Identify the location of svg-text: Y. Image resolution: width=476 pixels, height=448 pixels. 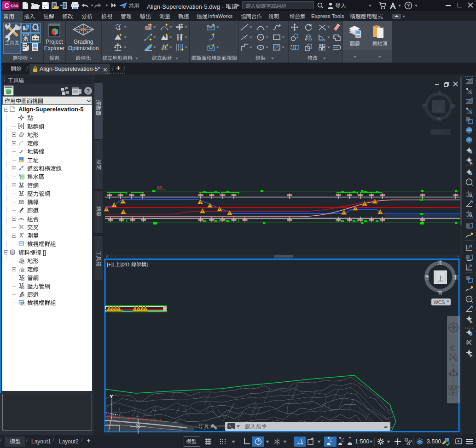
(111, 396).